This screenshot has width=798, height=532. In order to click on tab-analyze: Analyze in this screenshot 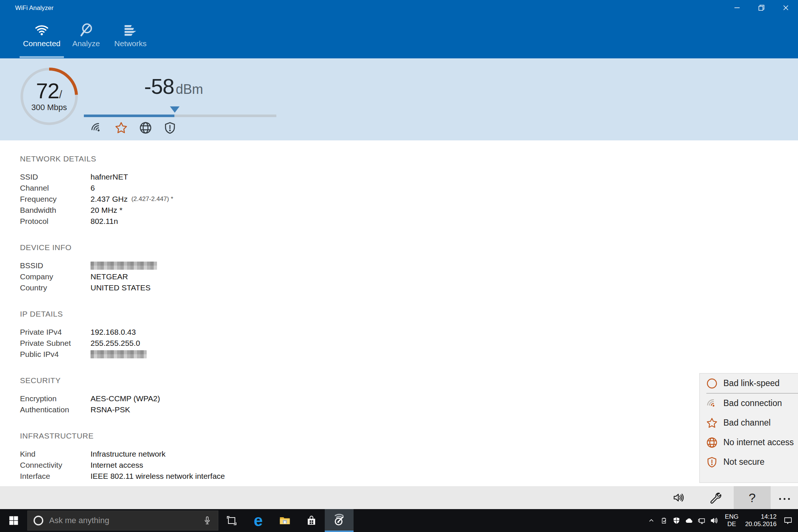, I will do `click(86, 39)`.